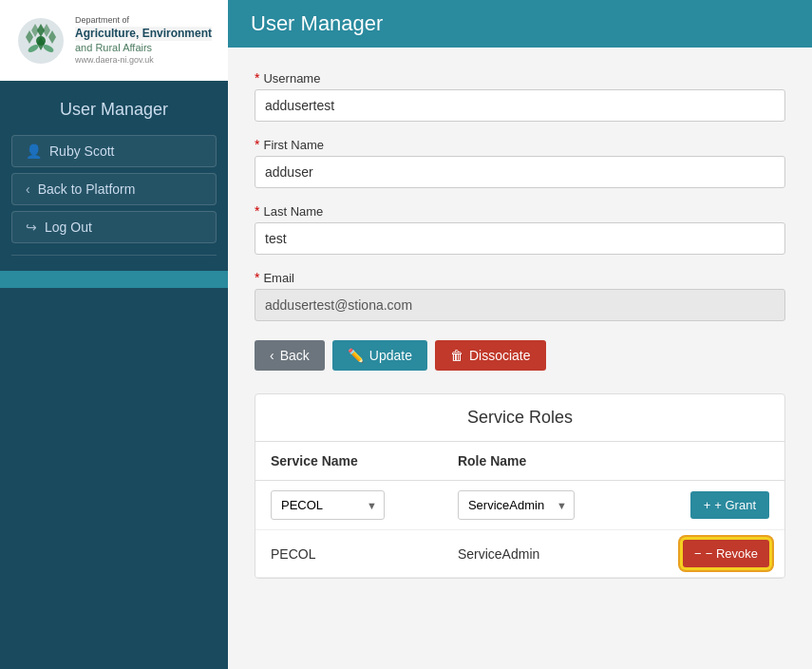  Describe the element at coordinates (380, 355) in the screenshot. I see `update-button: ✏️ Update` at that location.